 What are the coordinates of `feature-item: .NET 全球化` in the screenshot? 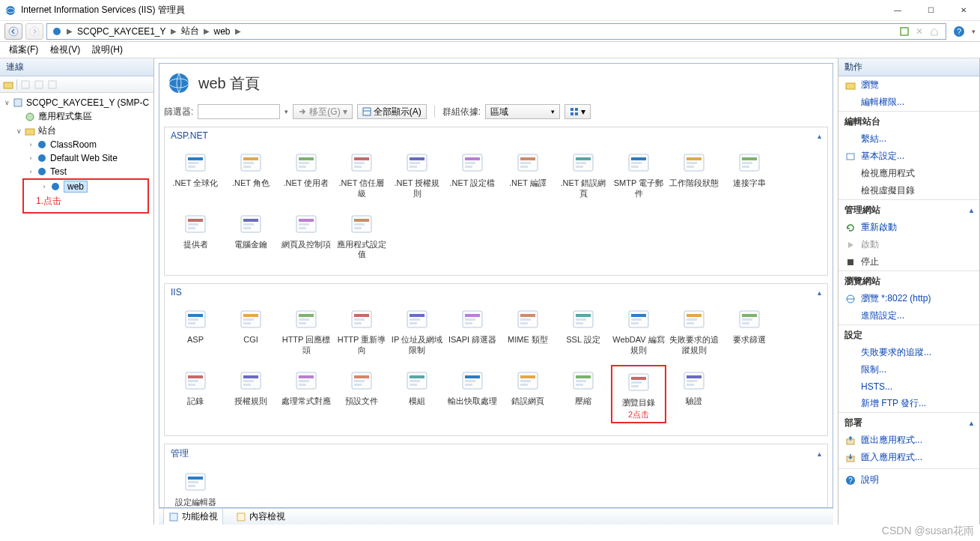 It's located at (195, 175).